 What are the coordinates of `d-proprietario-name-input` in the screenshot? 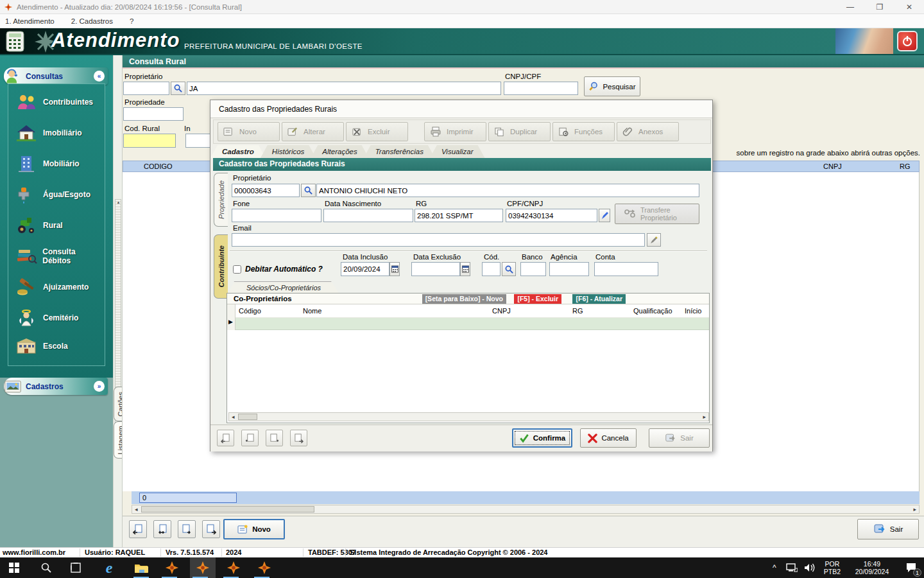 It's located at (508, 190).